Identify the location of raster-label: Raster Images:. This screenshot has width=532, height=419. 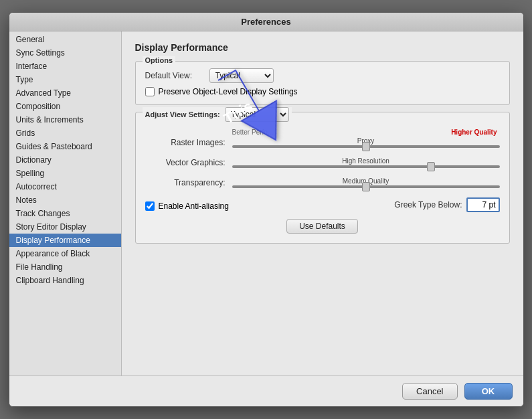
(185, 143).